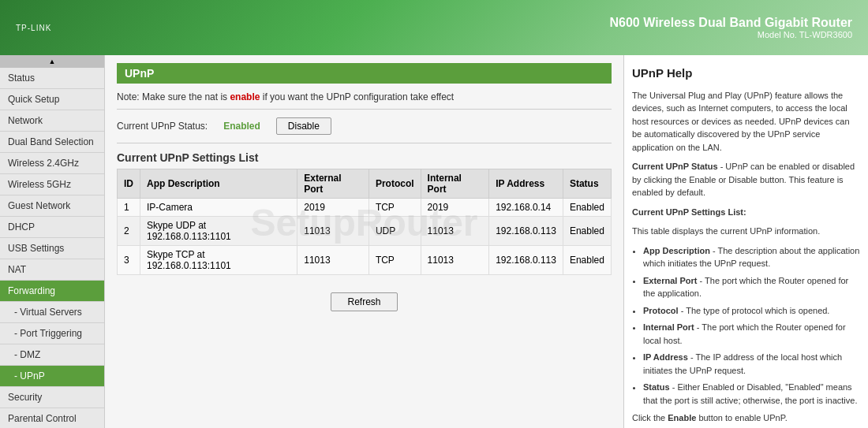  Describe the element at coordinates (219, 232) in the screenshot. I see `table-cell: Skype UDP at 192.168.0.113:1101` at that location.